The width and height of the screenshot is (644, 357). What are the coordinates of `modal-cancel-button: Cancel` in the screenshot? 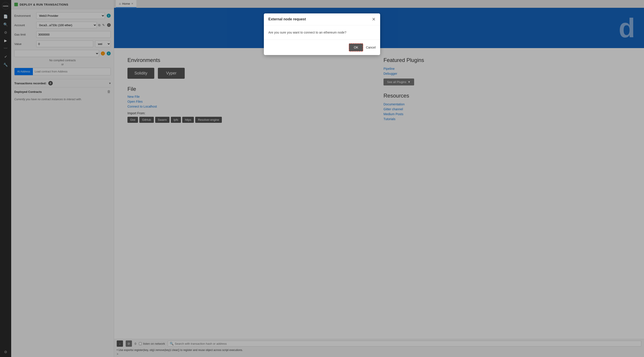 It's located at (371, 48).